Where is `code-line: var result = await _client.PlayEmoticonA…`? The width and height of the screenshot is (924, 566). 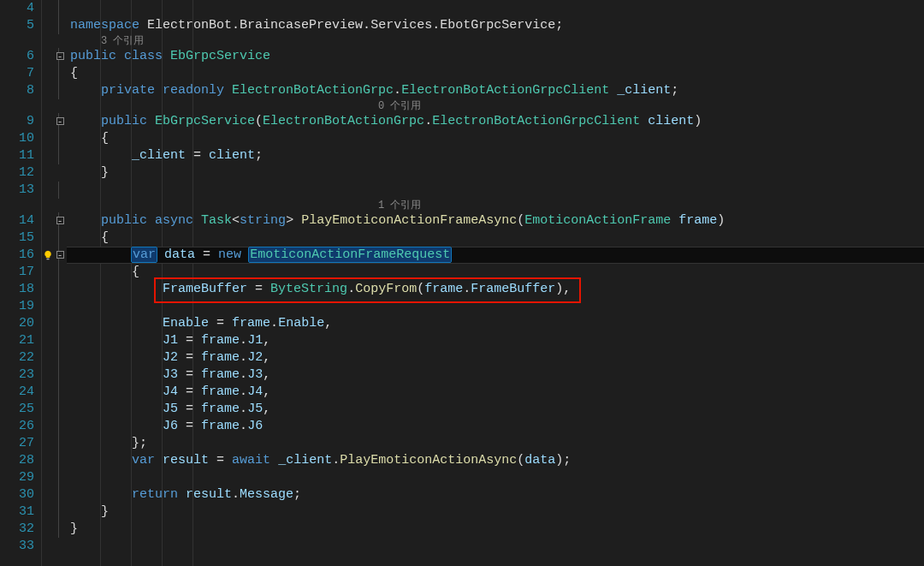 code-line: var result = await _client.PlayEmoticonA… is located at coordinates (495, 461).